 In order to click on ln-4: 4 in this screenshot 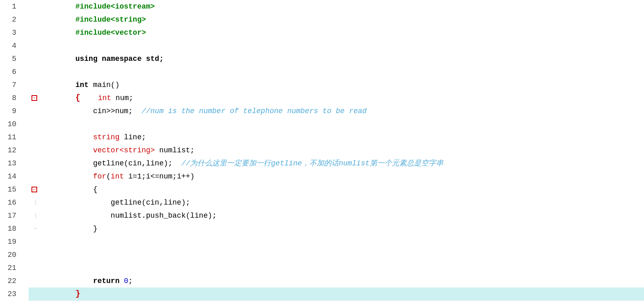, I will do `click(8, 46)`.